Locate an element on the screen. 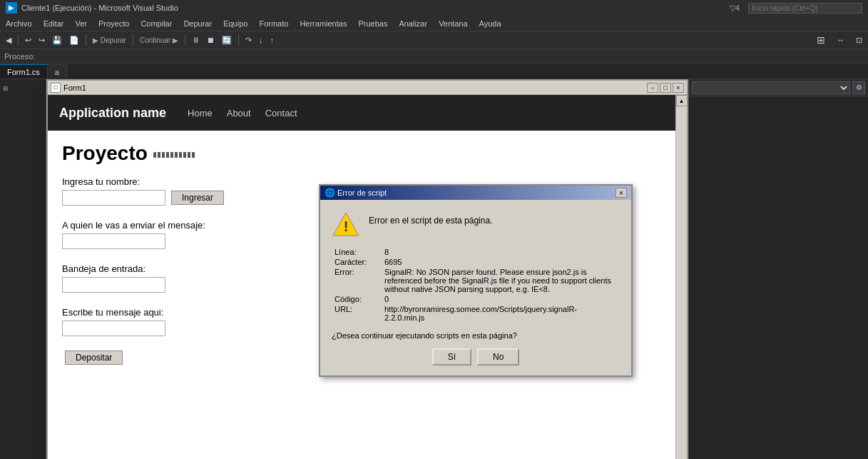 This screenshot has height=459, width=868. menu-proyecto: Proyecto is located at coordinates (114, 23).